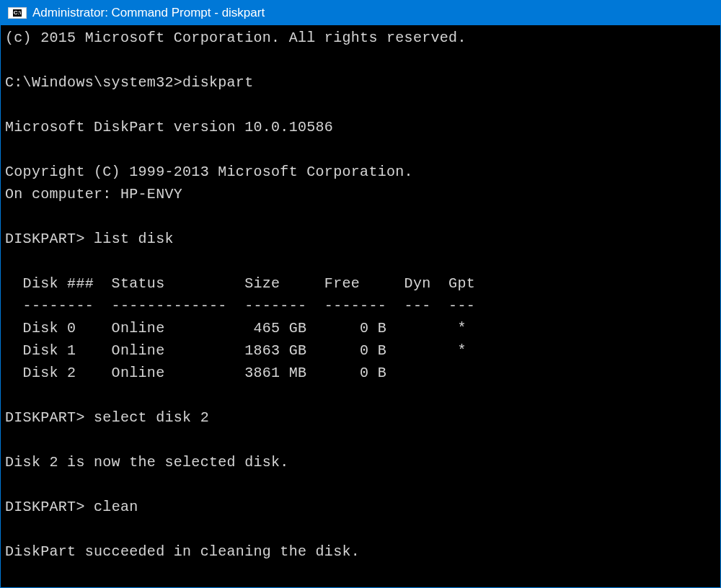  I want to click on cmd-diskpart: diskpart, so click(218, 82).